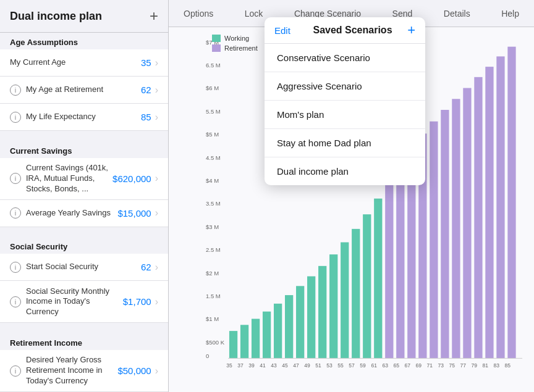 The width and height of the screenshot is (534, 392). What do you see at coordinates (235, 48) in the screenshot?
I see `legend-retirement: Retirement` at bounding box center [235, 48].